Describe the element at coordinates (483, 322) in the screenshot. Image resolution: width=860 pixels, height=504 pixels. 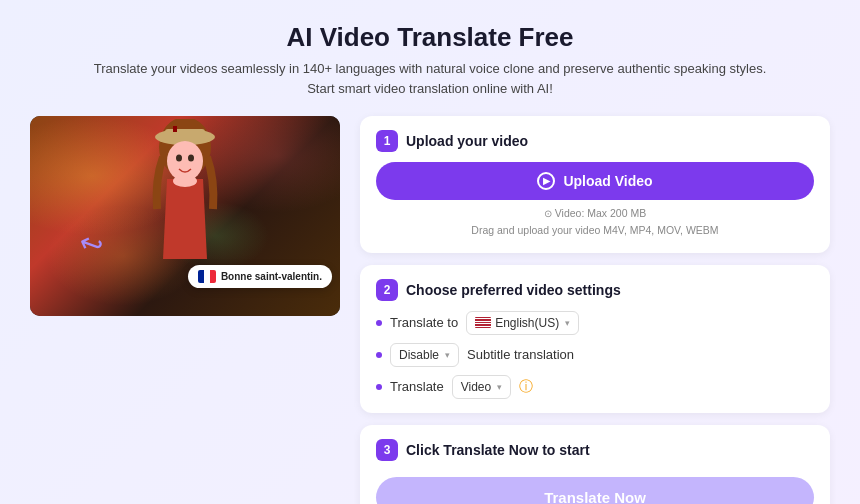
I see `us-flag-icon` at that location.